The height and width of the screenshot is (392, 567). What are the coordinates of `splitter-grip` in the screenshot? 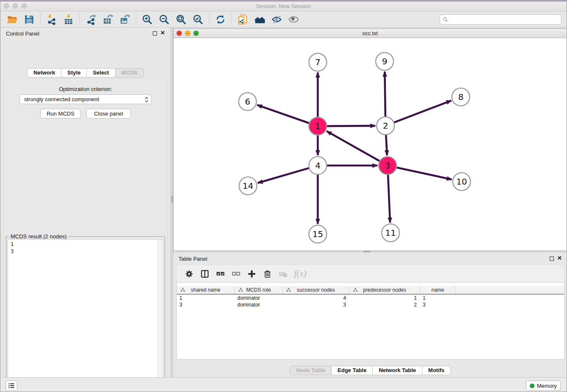 It's located at (172, 199).